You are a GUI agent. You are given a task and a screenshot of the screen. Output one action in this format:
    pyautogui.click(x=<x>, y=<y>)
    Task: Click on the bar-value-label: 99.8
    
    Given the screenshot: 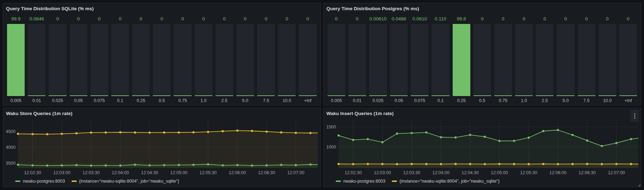 What is the action you would take?
    pyautogui.click(x=462, y=18)
    